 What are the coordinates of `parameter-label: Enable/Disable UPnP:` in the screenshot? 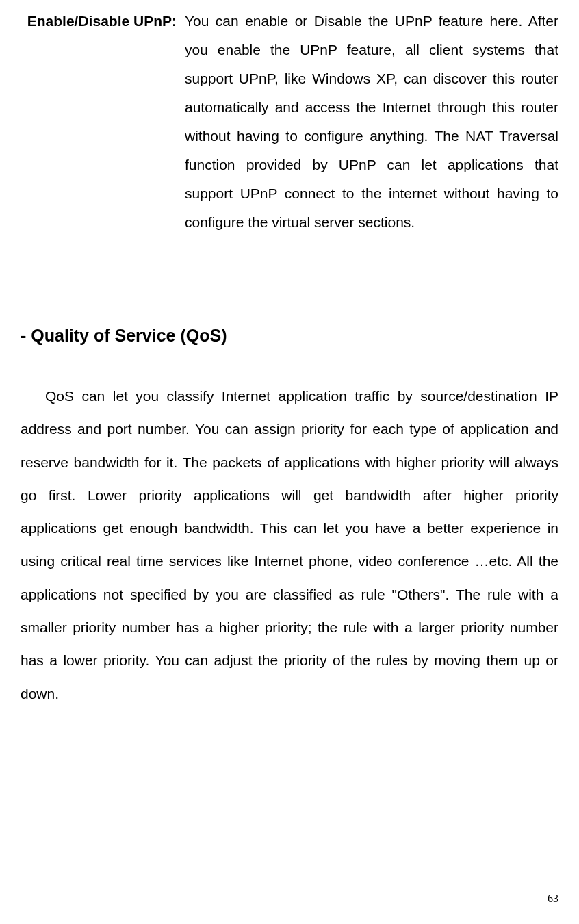 It's located at (103, 21).